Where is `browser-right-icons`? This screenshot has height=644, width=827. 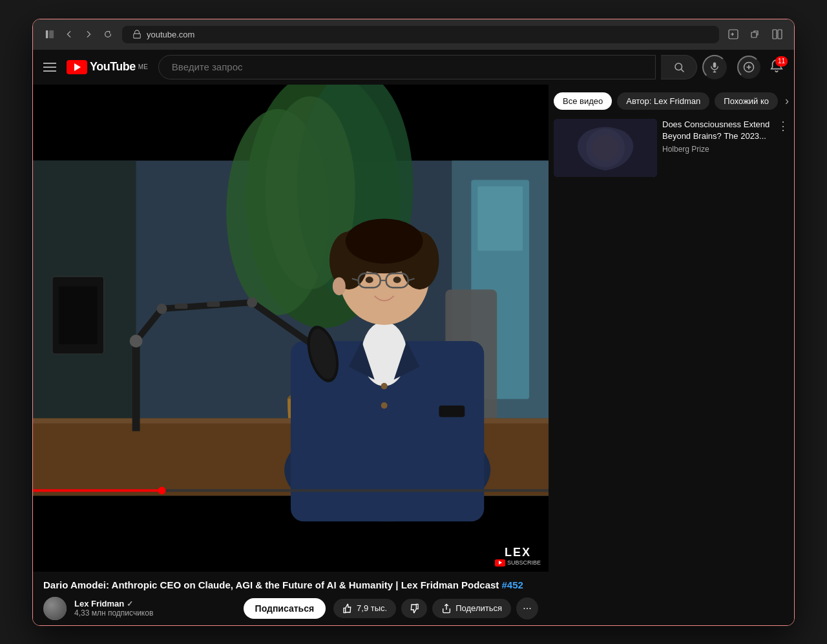 browser-right-icons is located at coordinates (755, 34).